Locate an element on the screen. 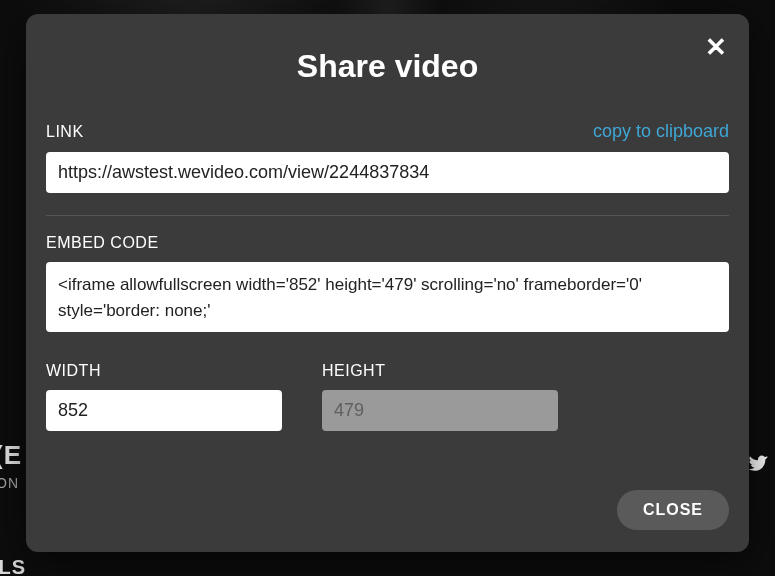  height-input is located at coordinates (440, 410).